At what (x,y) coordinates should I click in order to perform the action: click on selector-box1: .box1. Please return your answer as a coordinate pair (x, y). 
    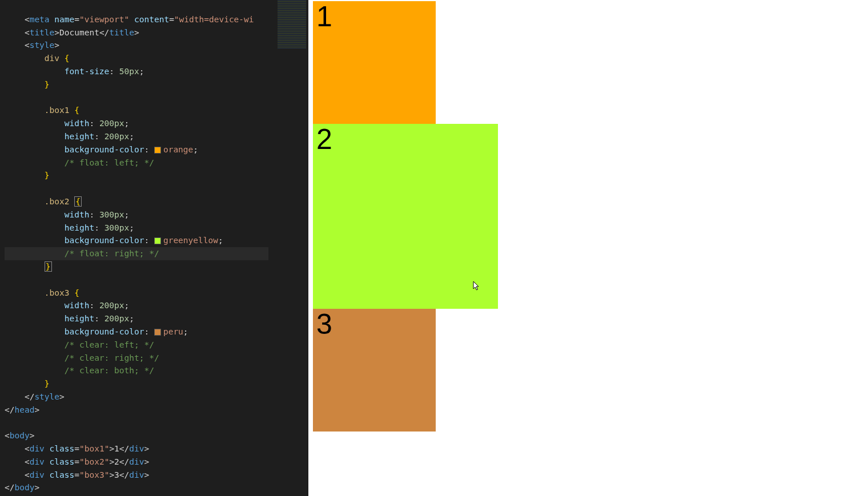
    Looking at the image, I should click on (57, 110).